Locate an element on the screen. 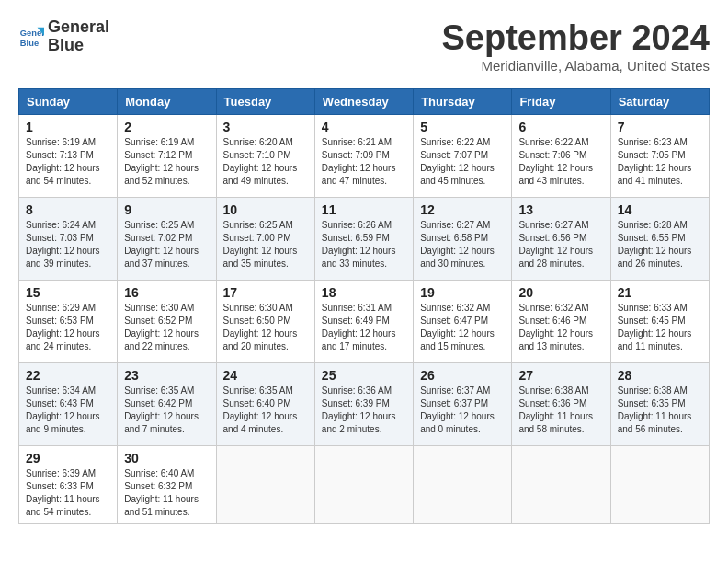 This screenshot has height=563, width=728. cell-content: Sunrise: 6:36 AMSunset: 6:39 PMDaylight:… is located at coordinates (364, 410).